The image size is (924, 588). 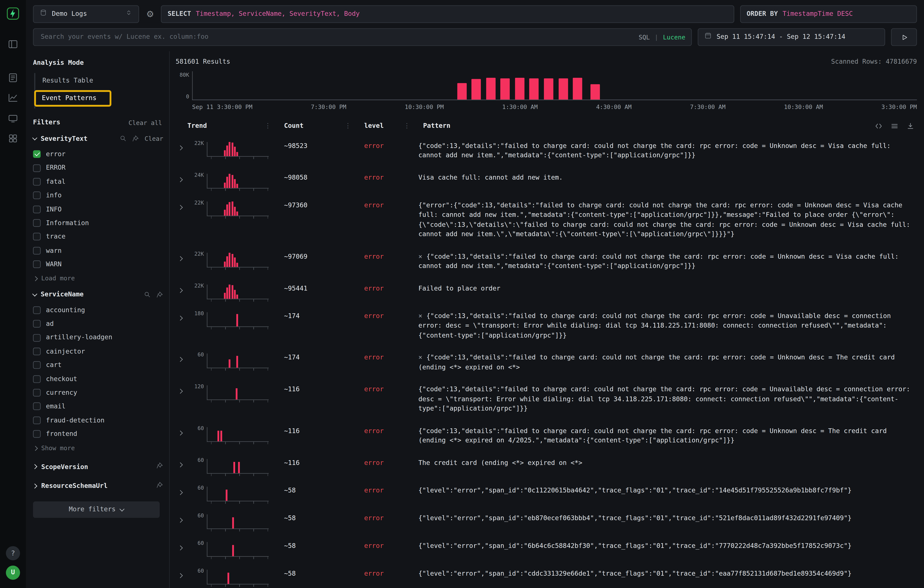 What do you see at coordinates (13, 15) in the screenshot?
I see `app-logo` at bounding box center [13, 15].